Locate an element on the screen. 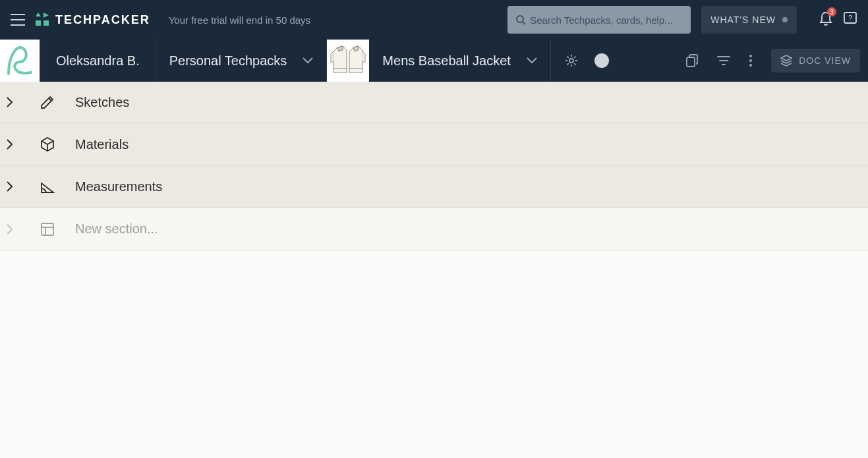 This screenshot has width=868, height=458. product-toolbar is located at coordinates (587, 61).